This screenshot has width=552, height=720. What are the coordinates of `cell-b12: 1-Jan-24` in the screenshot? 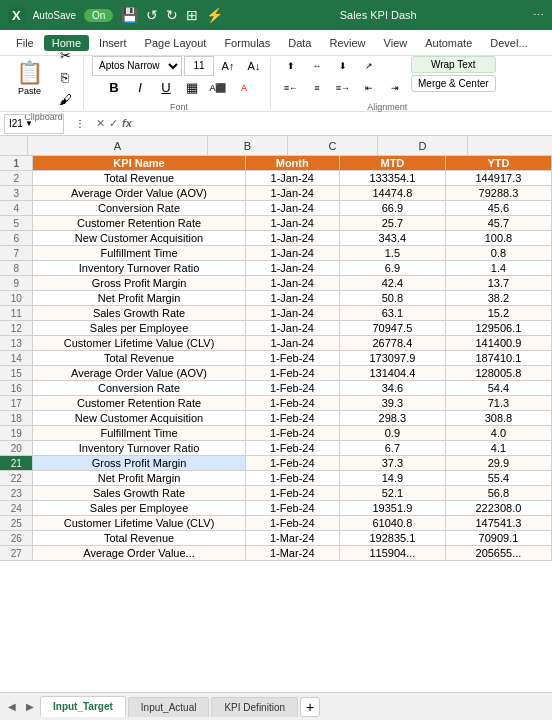 It's located at (292, 328).